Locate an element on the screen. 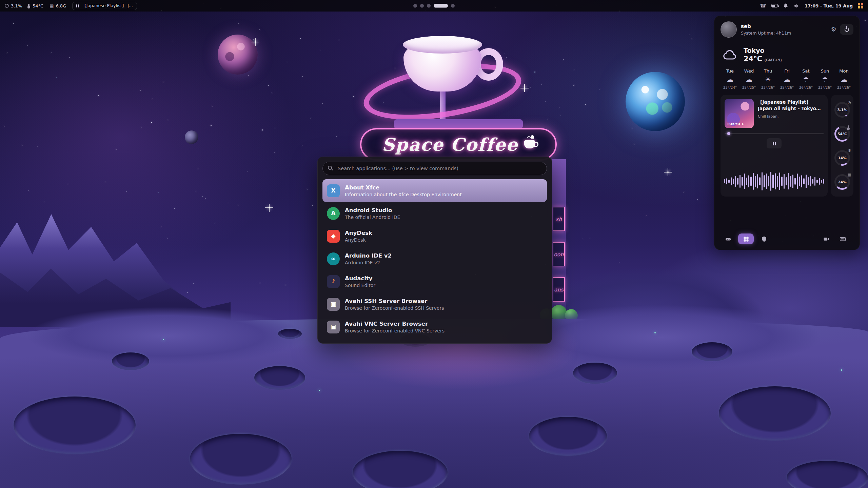  app-grid-icon is located at coordinates (861, 6).